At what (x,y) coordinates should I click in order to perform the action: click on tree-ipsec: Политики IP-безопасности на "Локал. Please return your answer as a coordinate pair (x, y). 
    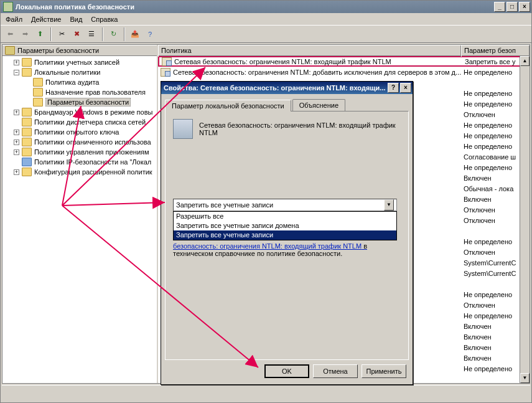
    Looking at the image, I should click on (80, 162).